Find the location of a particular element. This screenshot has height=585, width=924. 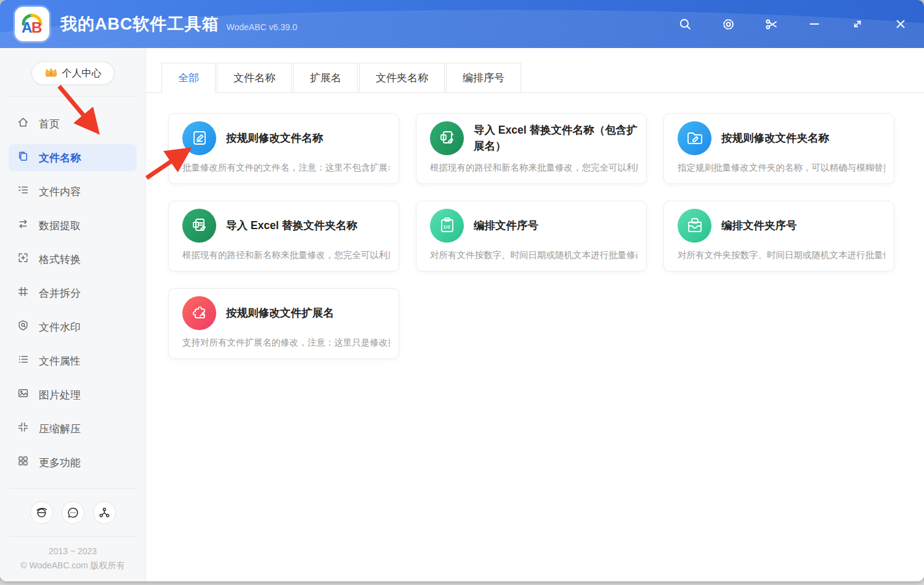

file-content-icon is located at coordinates (23, 192).